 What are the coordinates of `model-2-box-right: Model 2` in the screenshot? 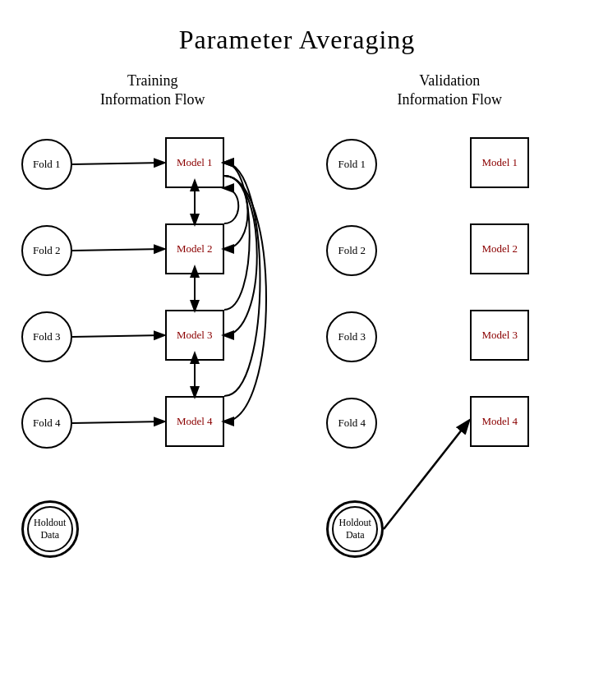 It's located at (500, 249).